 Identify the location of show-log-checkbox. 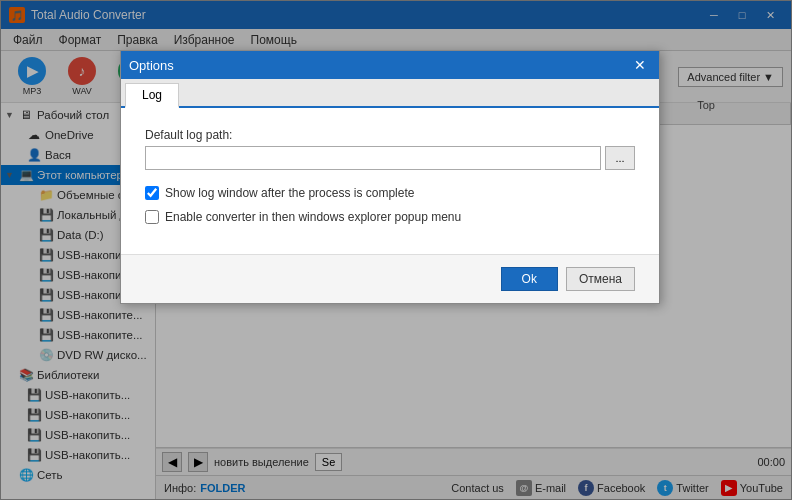
(152, 193).